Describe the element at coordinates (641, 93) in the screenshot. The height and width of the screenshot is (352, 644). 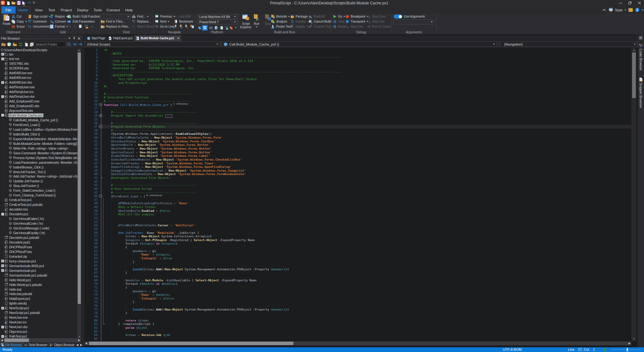
I see `vtab-snippet-browser: Snippet Browser` at that location.